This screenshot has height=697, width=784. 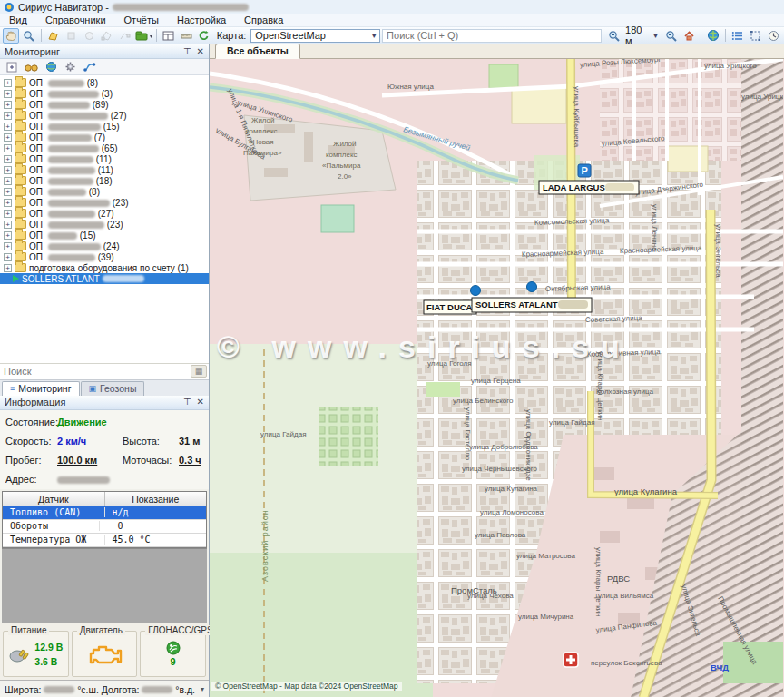 I want to click on table-view-button, so click(x=168, y=36).